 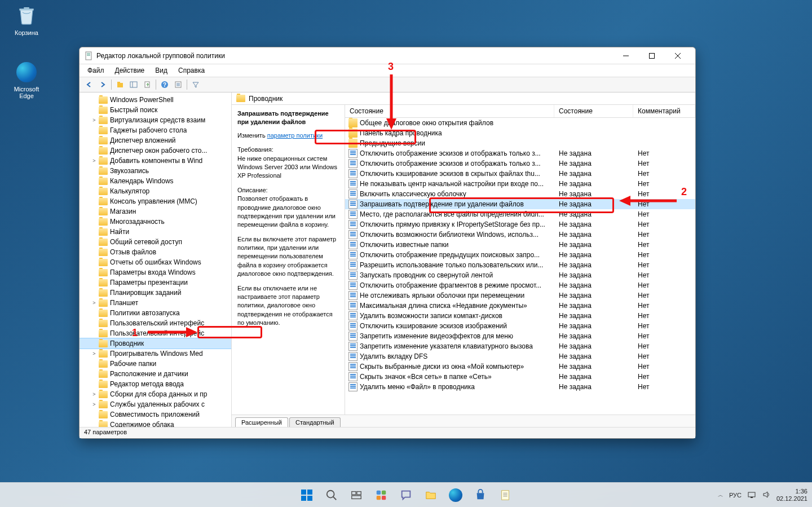 I want to click on tree-item: >Сборки для сбора данных и пр, so click(x=156, y=394).